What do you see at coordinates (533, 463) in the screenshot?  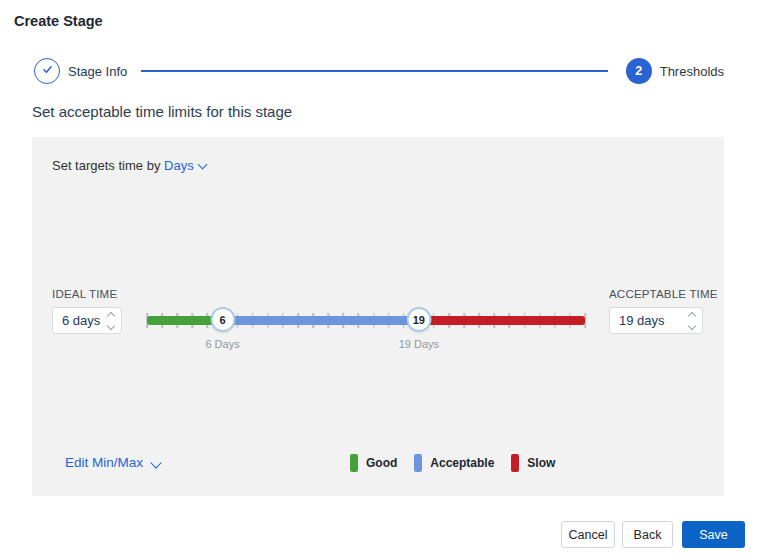 I see `legend-item-slow: Slow` at bounding box center [533, 463].